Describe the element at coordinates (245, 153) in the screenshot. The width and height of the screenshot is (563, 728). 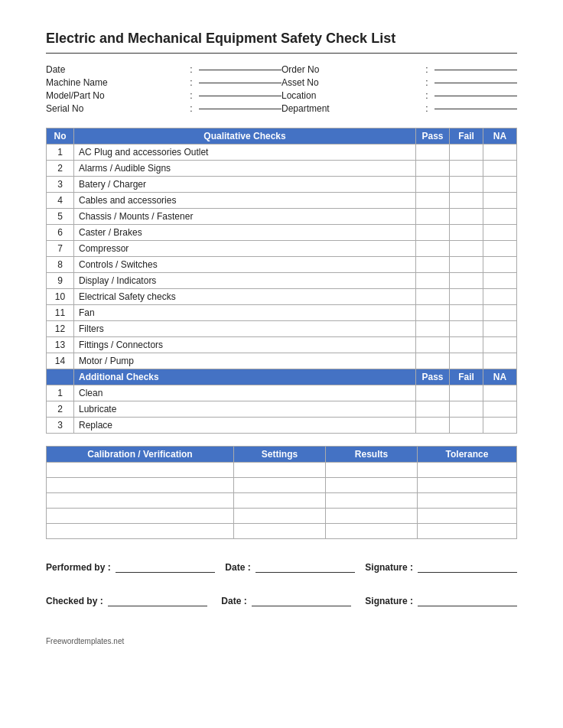
I see `item-label: AC Plug and accessories Outlet` at that location.